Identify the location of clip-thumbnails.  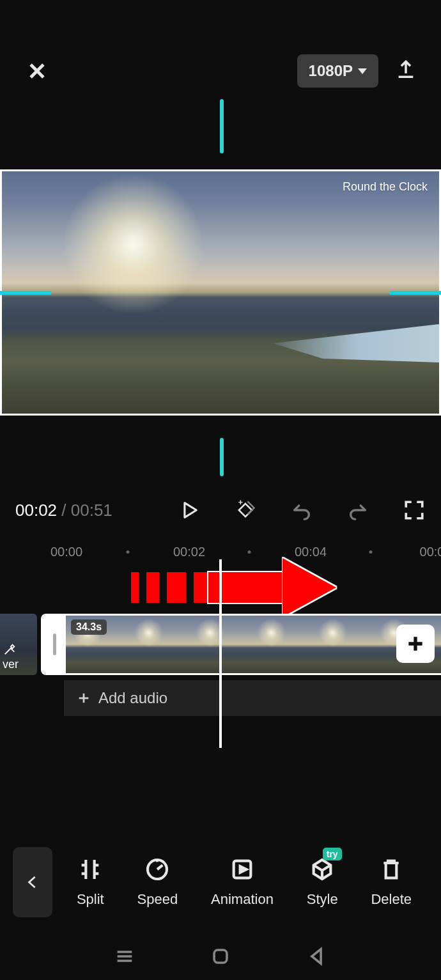
(253, 644).